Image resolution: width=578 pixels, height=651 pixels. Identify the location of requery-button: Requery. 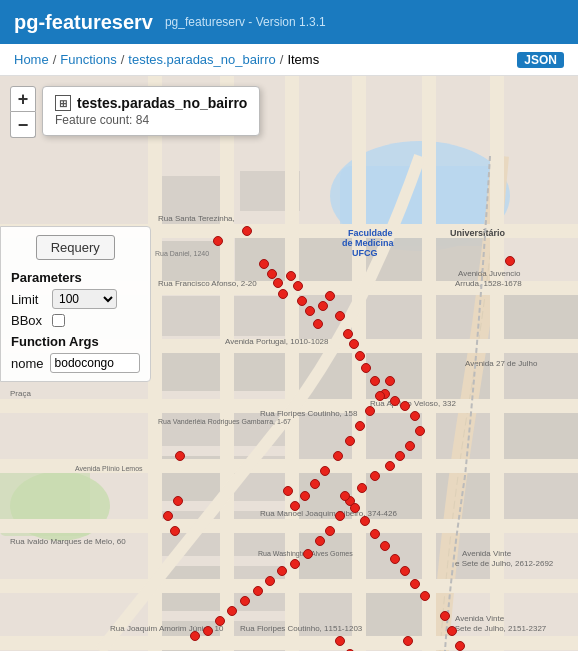
(76, 248).